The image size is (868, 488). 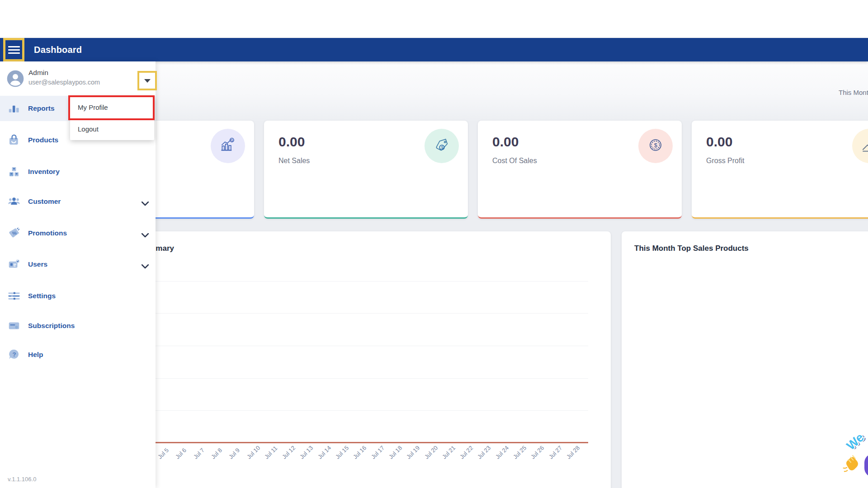 What do you see at coordinates (22, 479) in the screenshot?
I see `app-version: v.1.1.106.0` at bounding box center [22, 479].